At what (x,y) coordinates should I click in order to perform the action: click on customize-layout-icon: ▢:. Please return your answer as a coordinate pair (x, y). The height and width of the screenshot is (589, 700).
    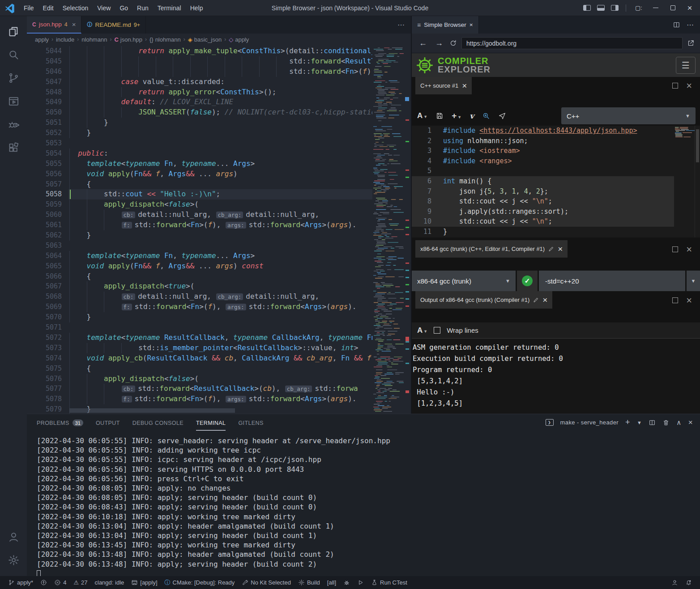
    Looking at the image, I should click on (639, 8).